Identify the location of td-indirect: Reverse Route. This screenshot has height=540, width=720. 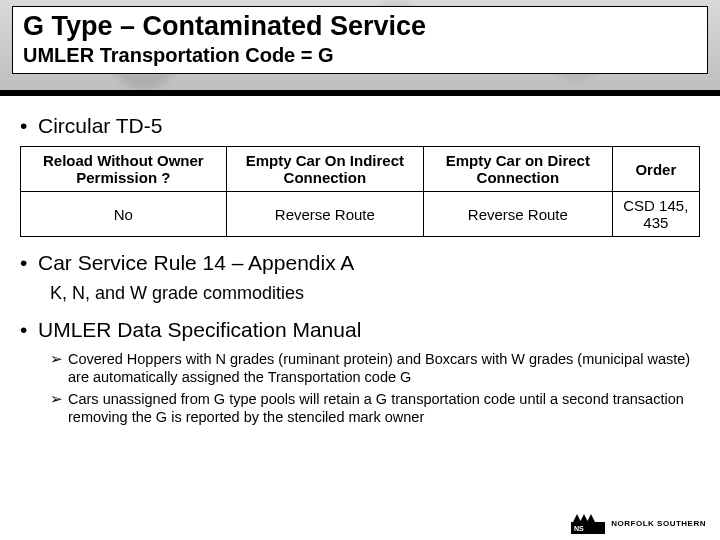
(324, 214).